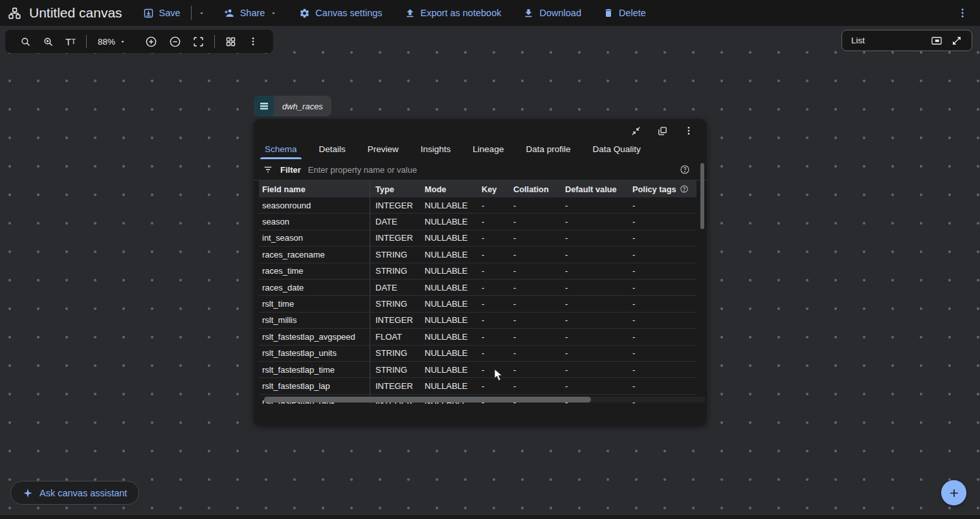 This screenshot has height=519, width=980. I want to click on zoom-out-icon, so click(175, 41).